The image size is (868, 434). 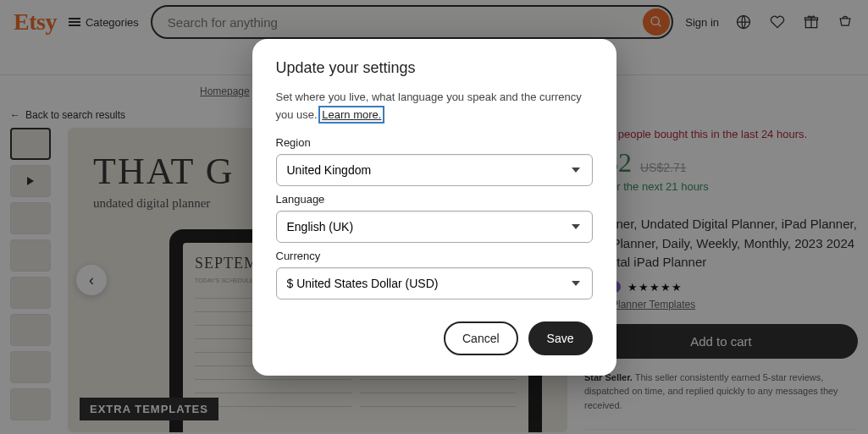 What do you see at coordinates (434, 142) in the screenshot?
I see `region-label: Region` at bounding box center [434, 142].